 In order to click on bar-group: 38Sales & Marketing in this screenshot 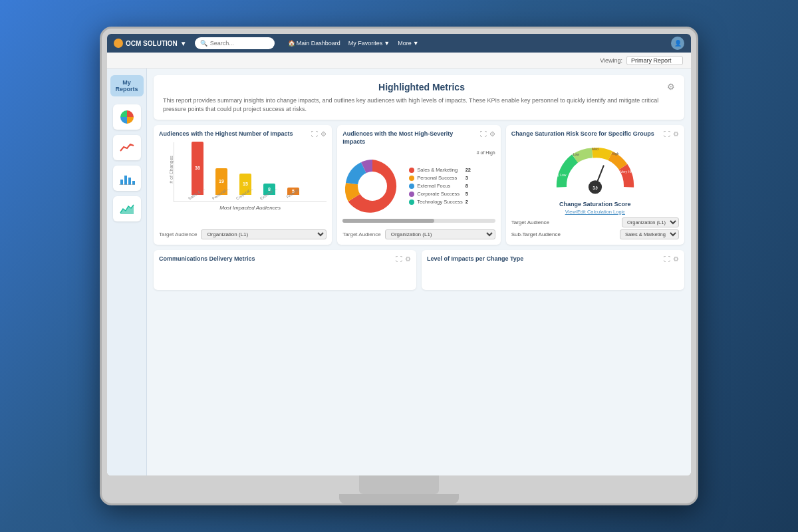, I will do `click(198, 172)`.